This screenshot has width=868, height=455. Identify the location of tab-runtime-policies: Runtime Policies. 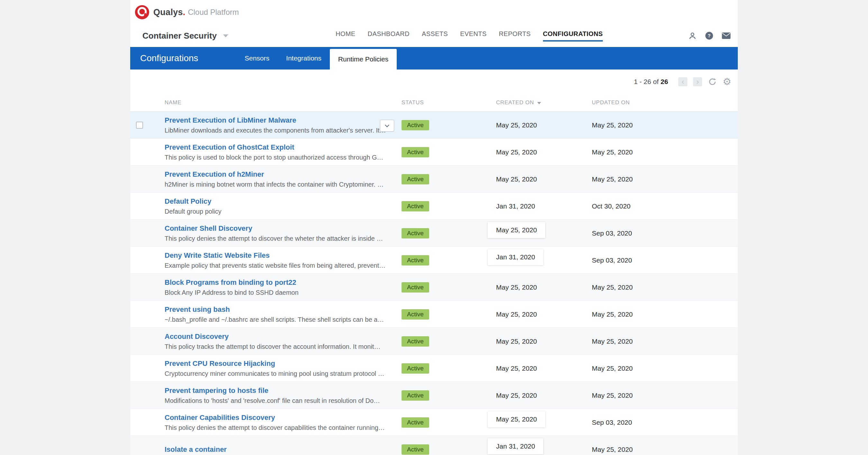
(363, 59).